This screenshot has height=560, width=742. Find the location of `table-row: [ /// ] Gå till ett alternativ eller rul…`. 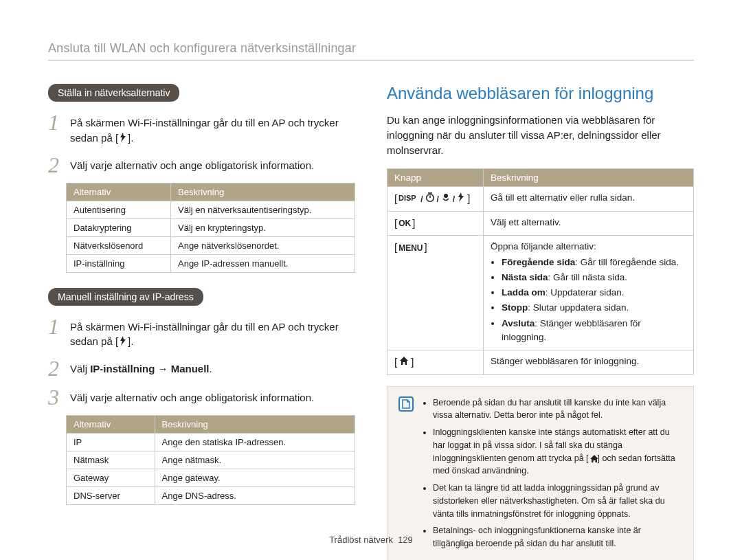

table-row: [ /// ] Gå till ett alternativ eller rul… is located at coordinates (541, 199).